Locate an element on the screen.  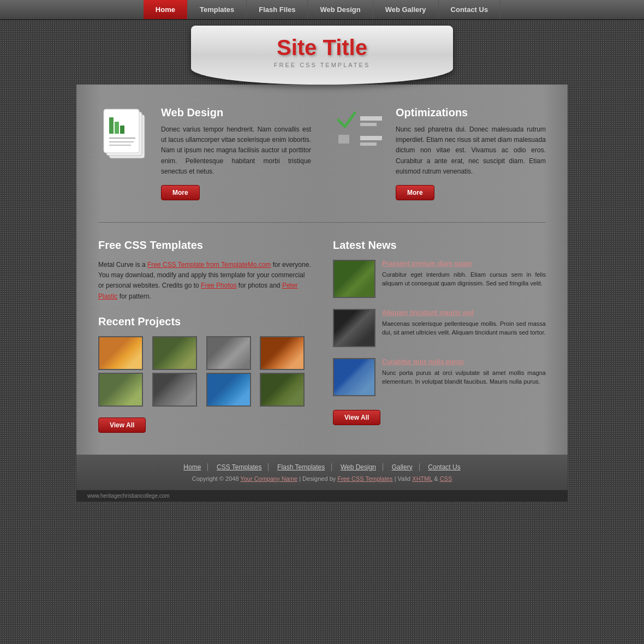
copyright-text: Copyright © 2048 is located at coordinates (216, 479).